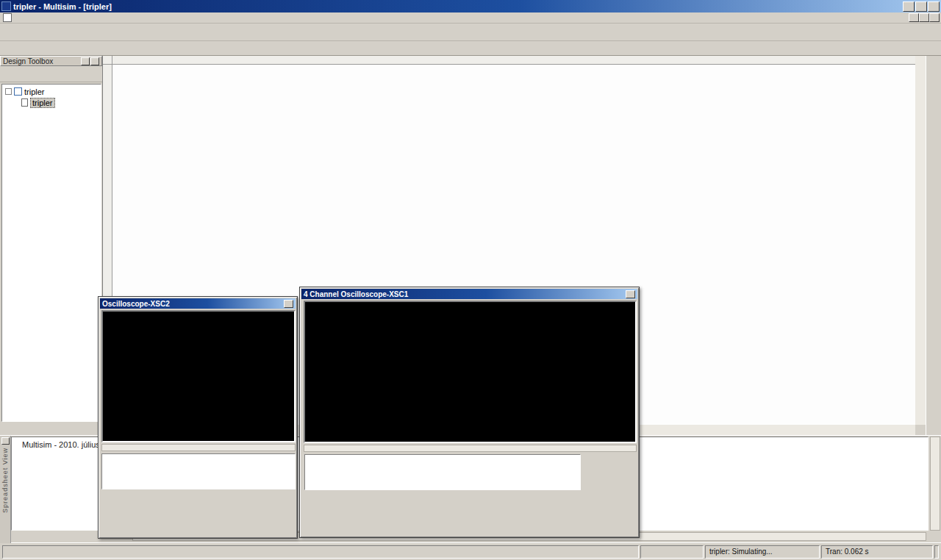 The image size is (941, 560). What do you see at coordinates (631, 294) in the screenshot?
I see `xsc1-close-icon` at bounding box center [631, 294].